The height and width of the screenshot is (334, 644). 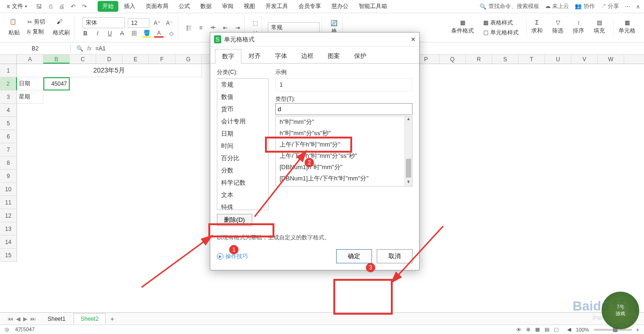 I want to click on row-header: 9, so click(x=8, y=176).